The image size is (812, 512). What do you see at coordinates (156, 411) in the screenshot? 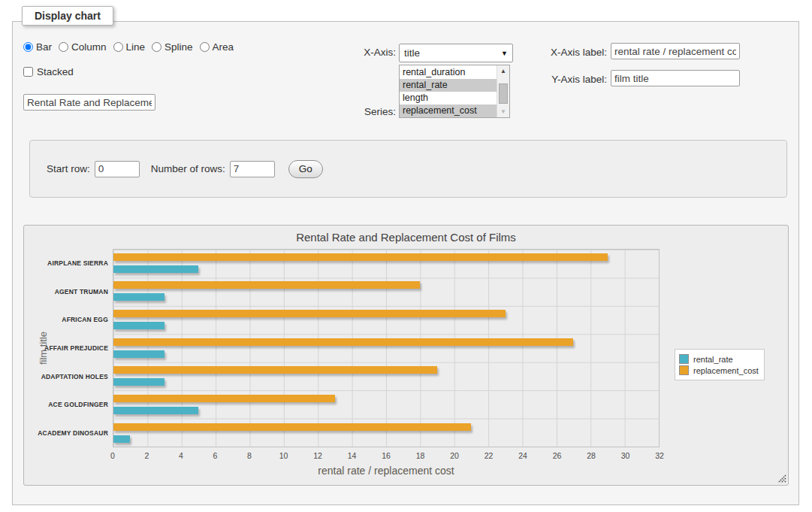
I see `bar-rental-rate-ace-goldfinger` at bounding box center [156, 411].